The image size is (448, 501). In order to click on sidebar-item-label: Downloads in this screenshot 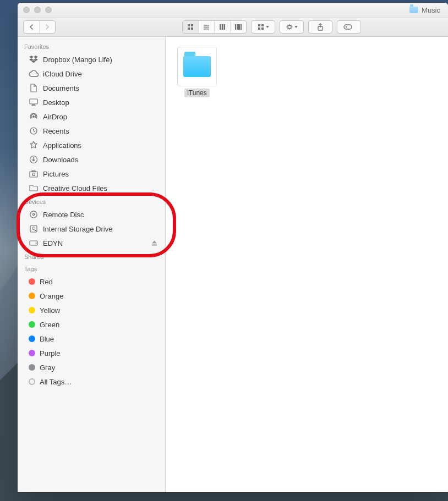, I will do `click(61, 159)`.